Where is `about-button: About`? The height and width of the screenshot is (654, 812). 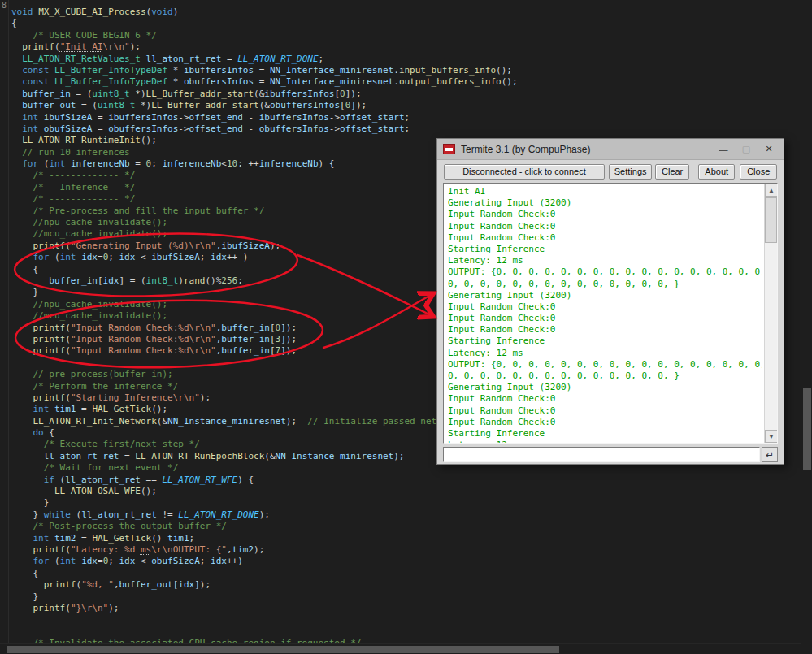 about-button: About is located at coordinates (717, 172).